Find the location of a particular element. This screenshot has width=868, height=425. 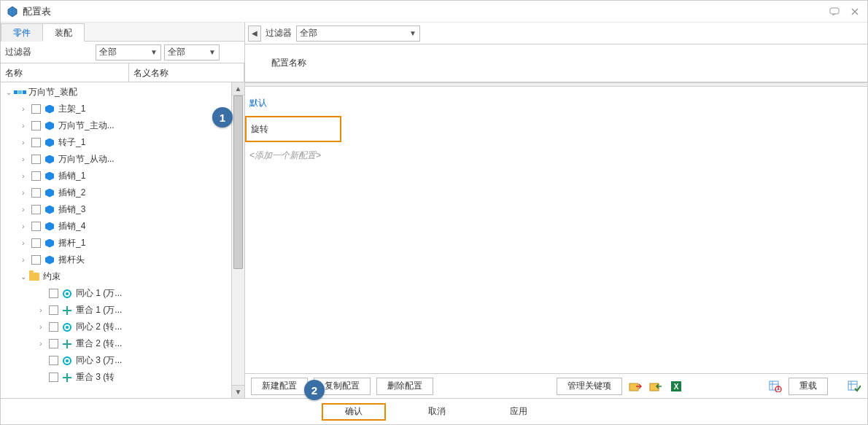

ok-button: 确认 is located at coordinates (354, 412).